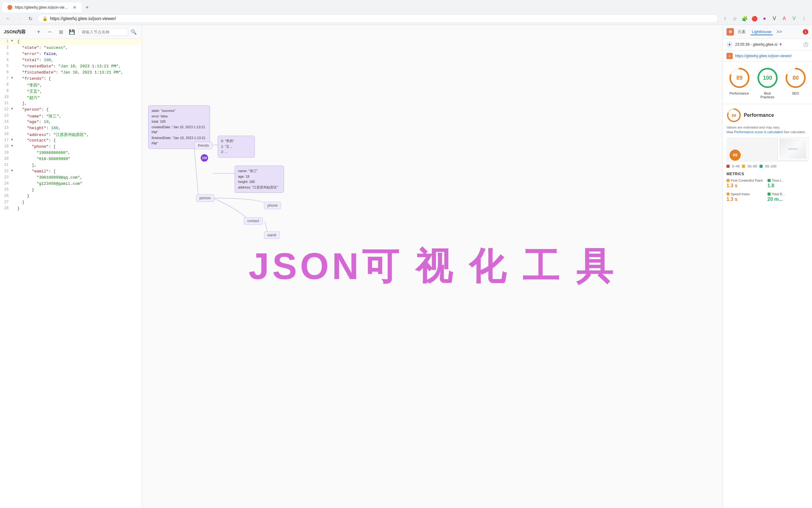  I want to click on refresh-button: ↻, so click(30, 18).